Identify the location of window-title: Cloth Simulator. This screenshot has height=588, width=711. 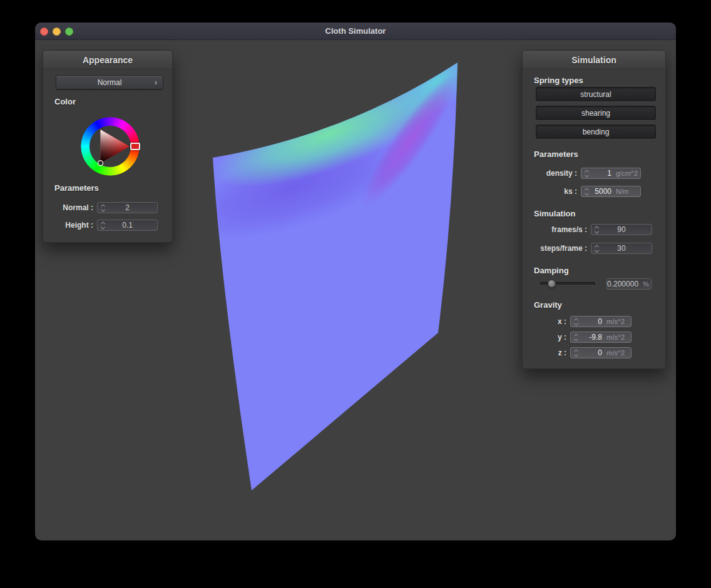
(356, 31).